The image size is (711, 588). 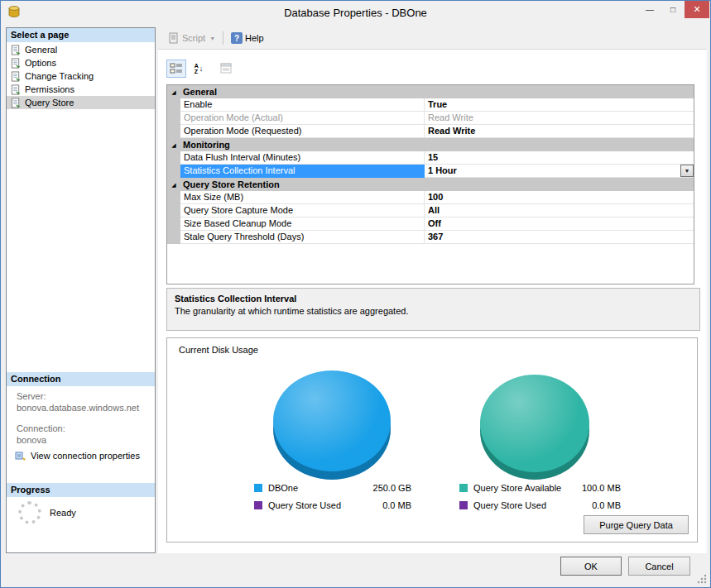 I want to click on grid-row-max-size: Max Size (MB) 100, so click(x=430, y=198).